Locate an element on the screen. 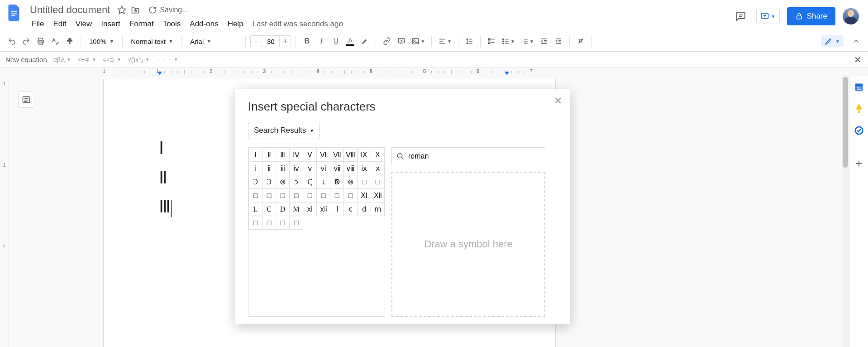 This screenshot has width=868, height=347. character-cell: ⅿ is located at coordinates (378, 209).